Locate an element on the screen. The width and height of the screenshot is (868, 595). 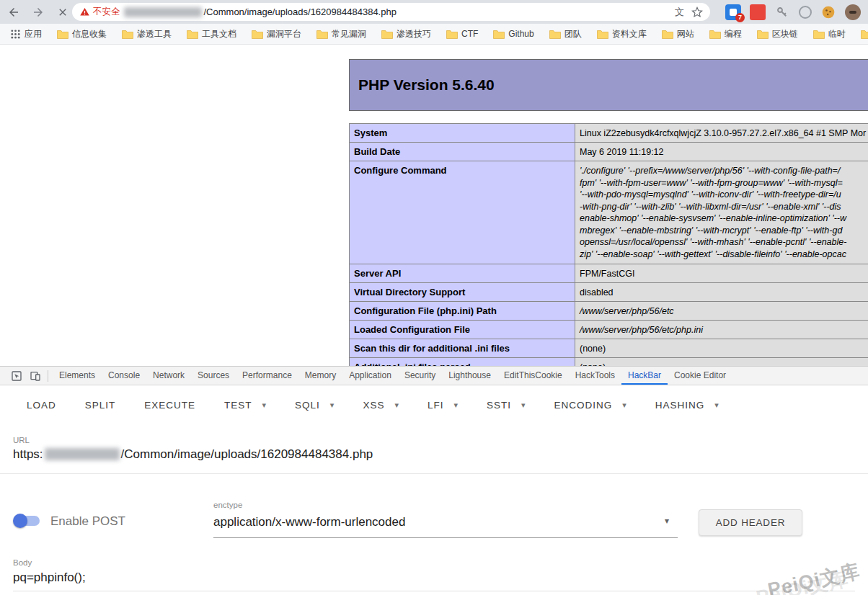
phpinfo-header: PHP Version 5.6.40 is located at coordinates (608, 85).